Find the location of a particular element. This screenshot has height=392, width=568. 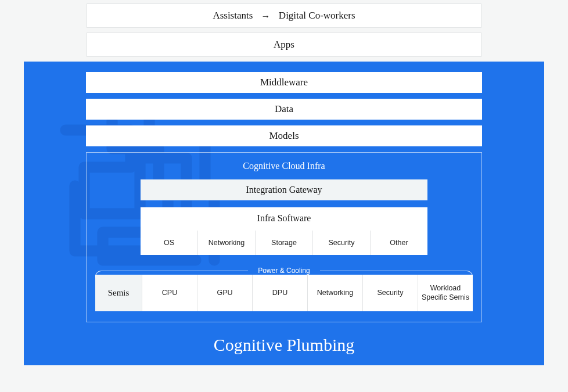

middleware-box: Middleware is located at coordinates (284, 82).